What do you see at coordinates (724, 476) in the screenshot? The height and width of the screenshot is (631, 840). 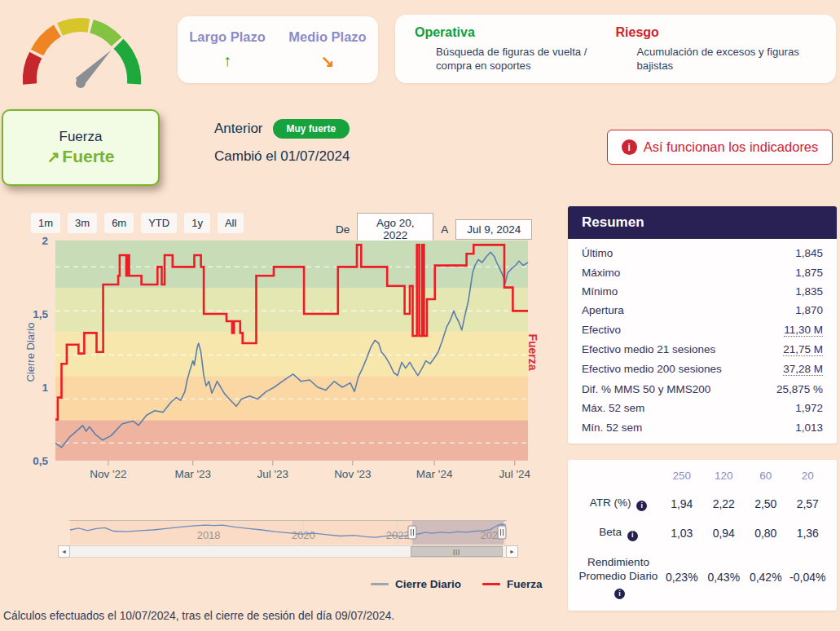 I see `stats-header-120: 120` at bounding box center [724, 476].